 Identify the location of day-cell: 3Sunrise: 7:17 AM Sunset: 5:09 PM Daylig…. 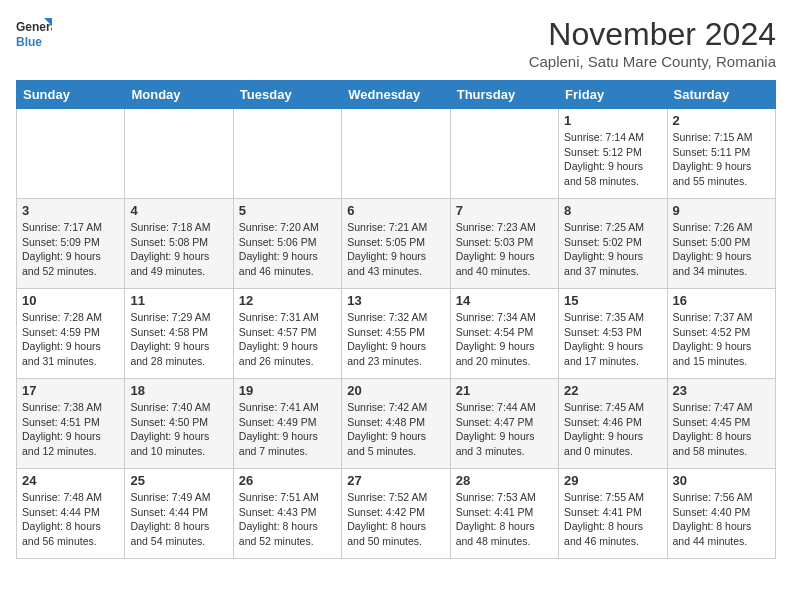
(71, 244).